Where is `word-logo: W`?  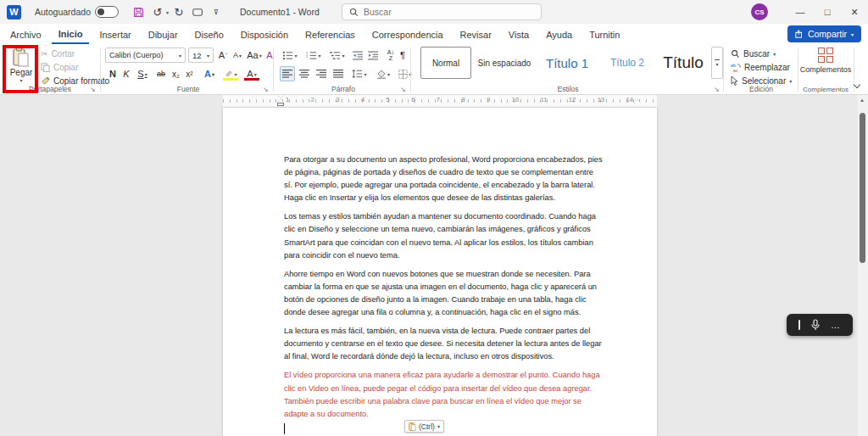 word-logo: W is located at coordinates (14, 12).